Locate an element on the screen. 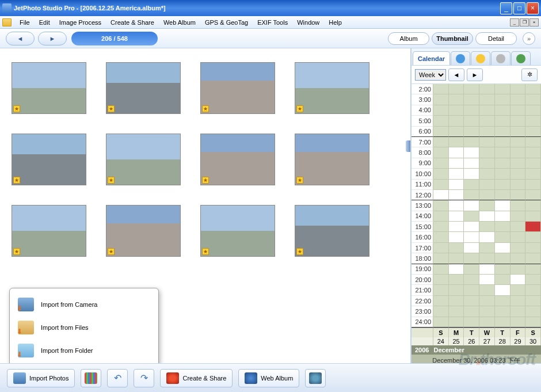 The height and width of the screenshot is (392, 541). mdi-restore-button: ❐ is located at coordinates (524, 22).